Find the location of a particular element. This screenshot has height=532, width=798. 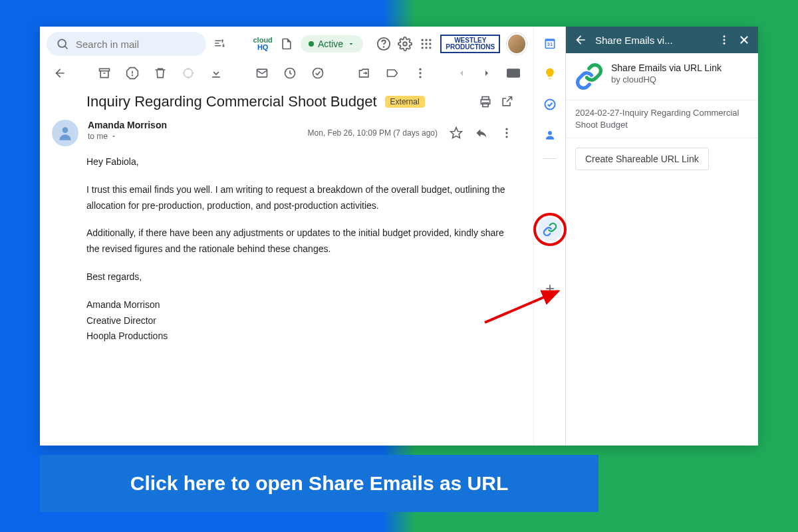

email-p1: I trust this email finds you well. I am … is located at coordinates (300, 198).